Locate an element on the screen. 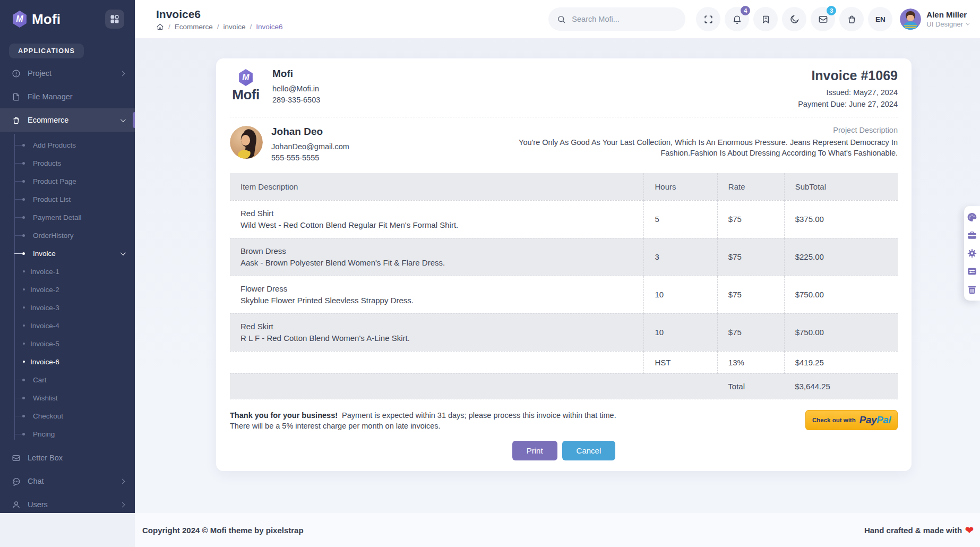 This screenshot has width=980, height=547. ecommerce-submenu: Add Products Products Product Page Produ… is located at coordinates (67, 289).